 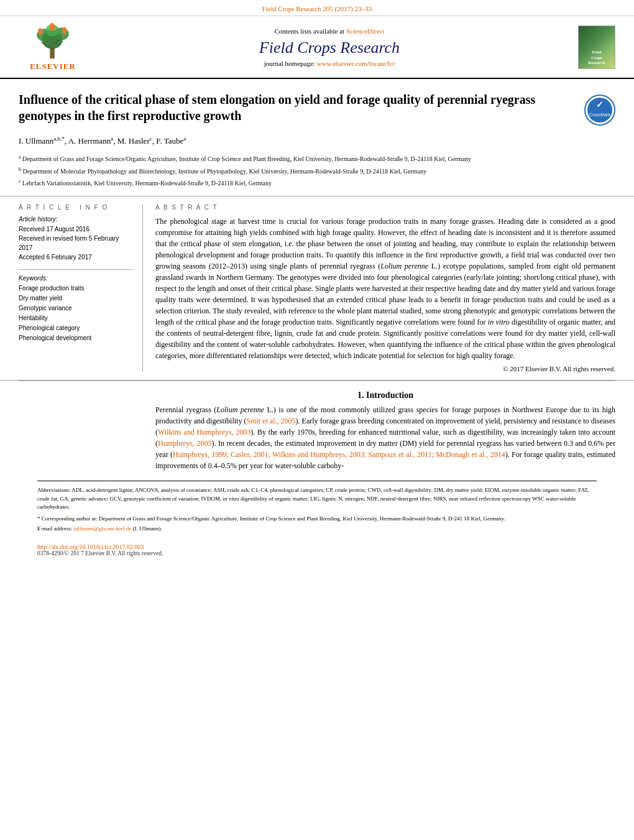 What do you see at coordinates (317, 106) in the screenshot?
I see `article-title-section: Influence of the critical phase of stem …` at bounding box center [317, 106].